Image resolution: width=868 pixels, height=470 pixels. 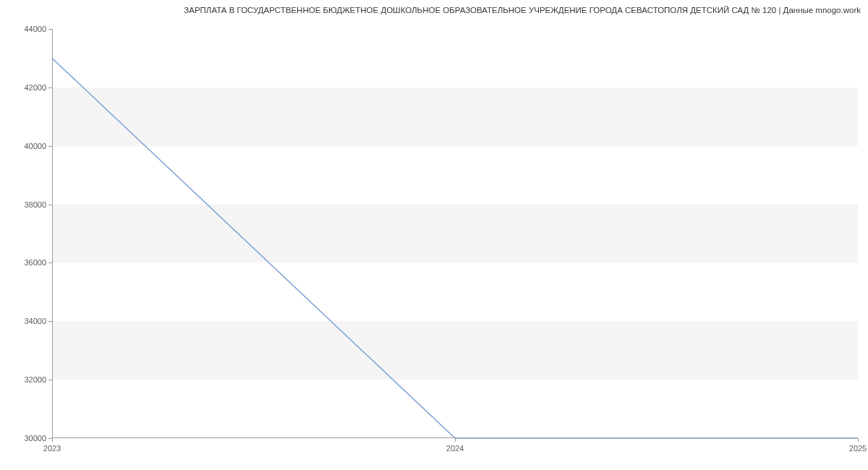 What do you see at coordinates (38, 262) in the screenshot?
I see `y-tick-label: 36000` at bounding box center [38, 262].